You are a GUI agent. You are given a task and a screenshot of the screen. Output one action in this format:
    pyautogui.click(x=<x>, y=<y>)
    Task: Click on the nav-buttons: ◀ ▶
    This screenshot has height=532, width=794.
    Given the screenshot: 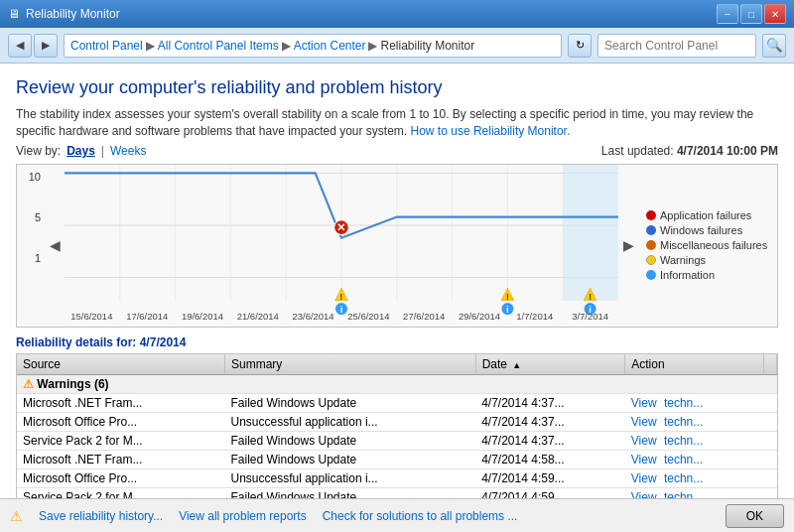 What is the action you would take?
    pyautogui.click(x=33, y=46)
    